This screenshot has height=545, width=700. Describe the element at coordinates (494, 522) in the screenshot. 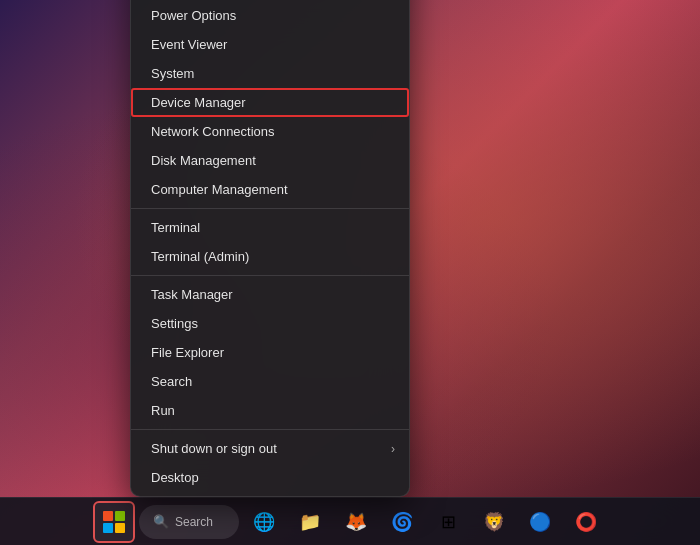

I see `brave-icon: 🦁` at that location.